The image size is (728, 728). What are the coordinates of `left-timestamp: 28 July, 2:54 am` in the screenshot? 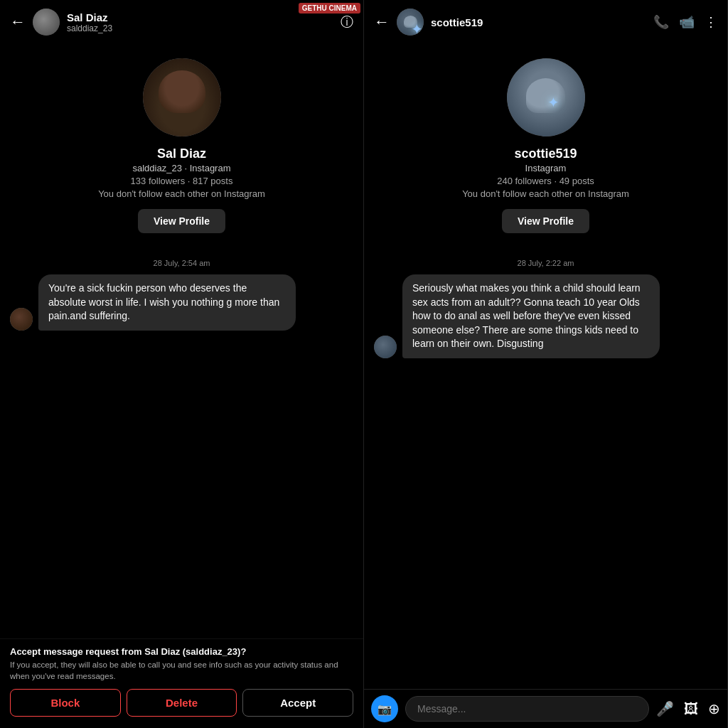 It's located at (182, 263).